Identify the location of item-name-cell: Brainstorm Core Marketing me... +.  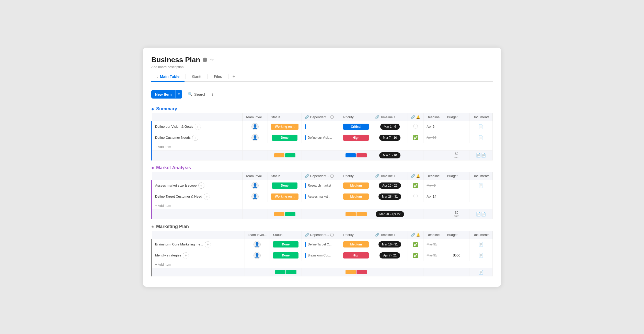
(198, 244).